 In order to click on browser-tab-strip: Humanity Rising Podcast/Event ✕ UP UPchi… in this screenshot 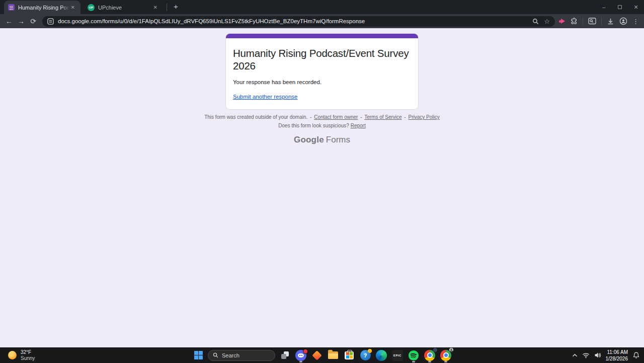, I will do `click(322, 7)`.